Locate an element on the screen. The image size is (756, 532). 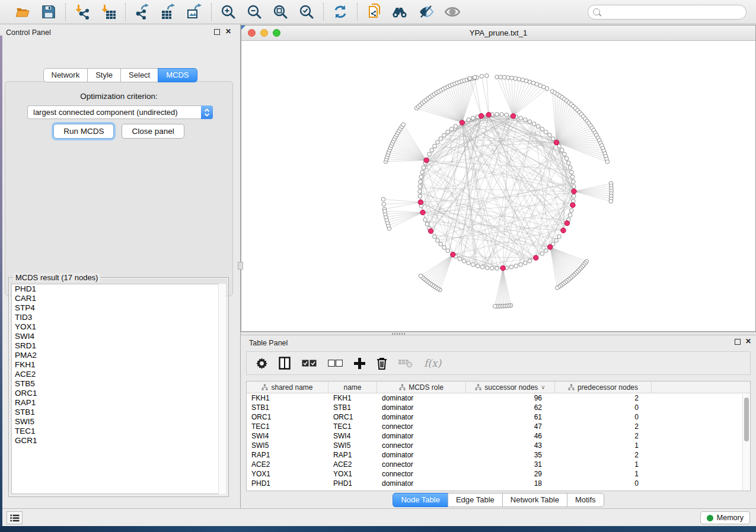
export-network-icon is located at coordinates (142, 12).